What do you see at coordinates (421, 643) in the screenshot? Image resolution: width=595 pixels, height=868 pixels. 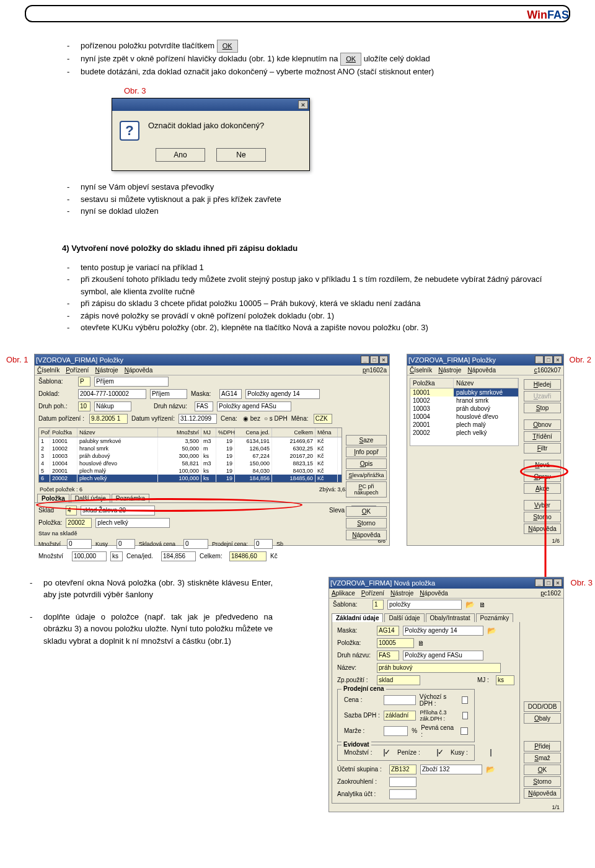 I see `doc-icon` at bounding box center [421, 643].